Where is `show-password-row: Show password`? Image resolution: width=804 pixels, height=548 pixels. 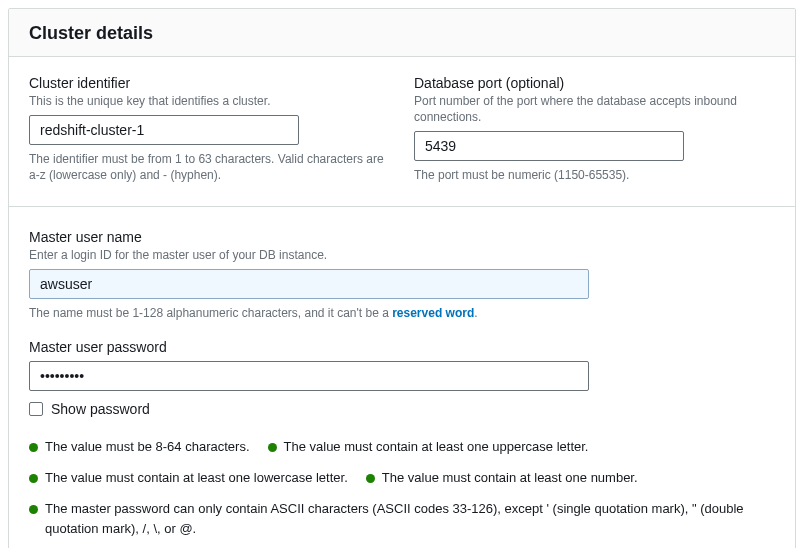
show-password-row: Show password is located at coordinates (402, 409).